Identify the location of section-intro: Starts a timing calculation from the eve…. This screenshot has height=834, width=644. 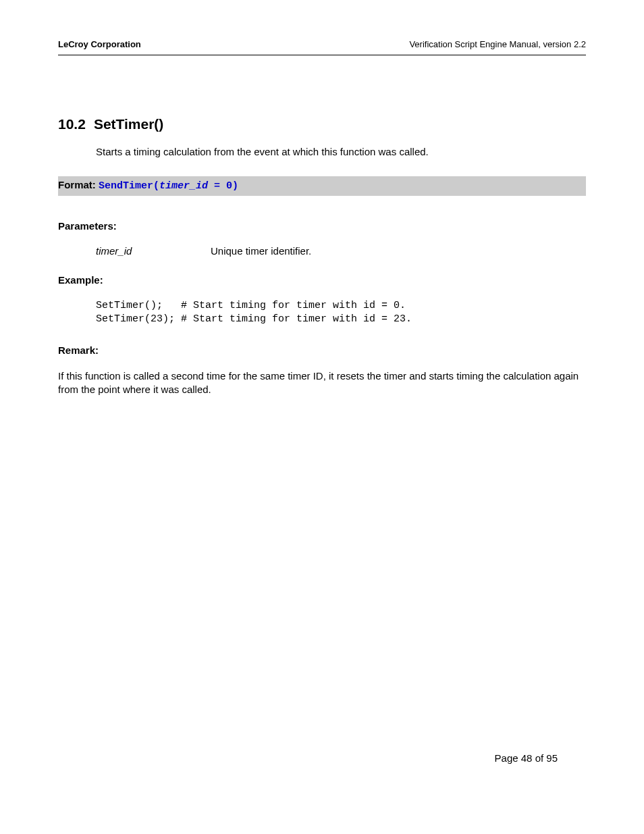
(341, 151).